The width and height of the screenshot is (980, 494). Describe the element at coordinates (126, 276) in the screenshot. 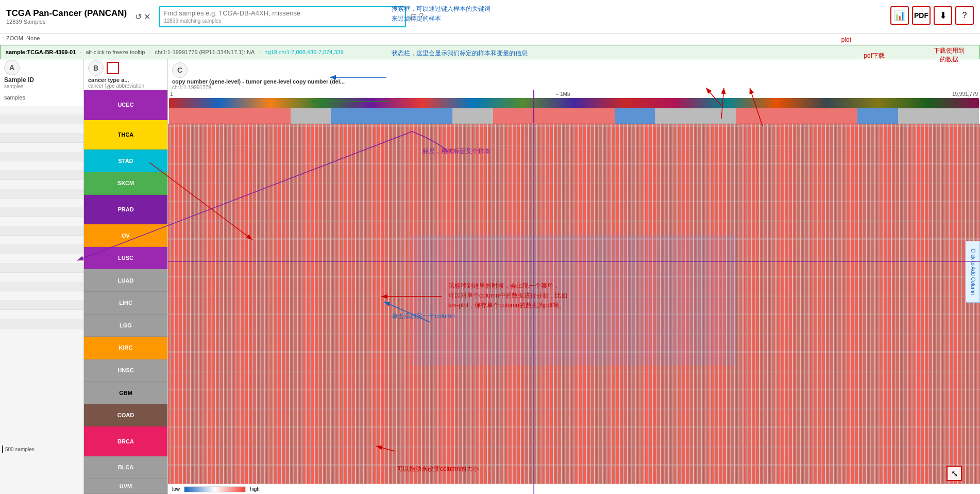

I see `column-b: B cancer type a... cancer type abbreviat…` at that location.